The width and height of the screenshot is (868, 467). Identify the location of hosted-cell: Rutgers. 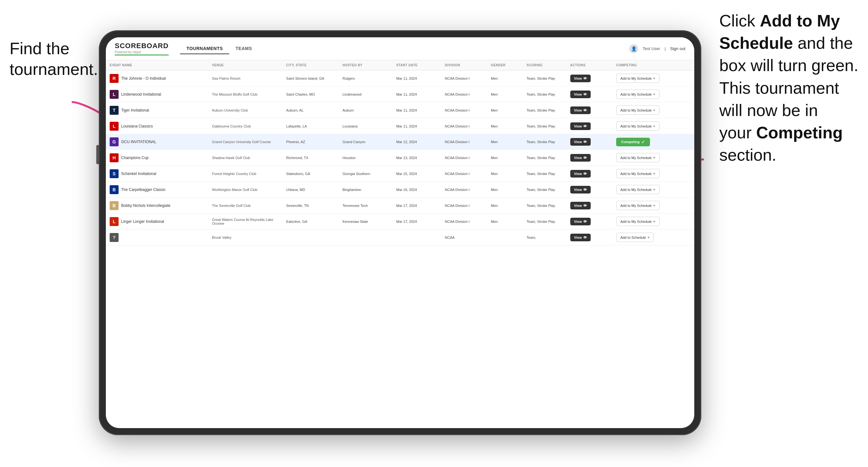
(366, 78).